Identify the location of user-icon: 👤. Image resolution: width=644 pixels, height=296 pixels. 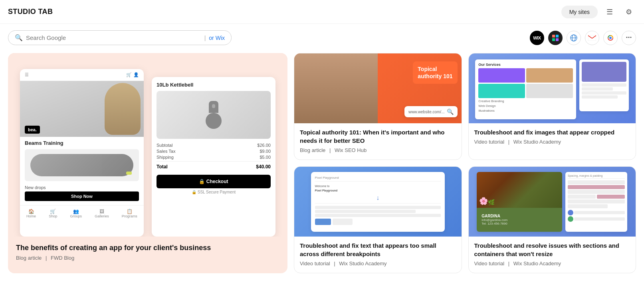
(136, 75).